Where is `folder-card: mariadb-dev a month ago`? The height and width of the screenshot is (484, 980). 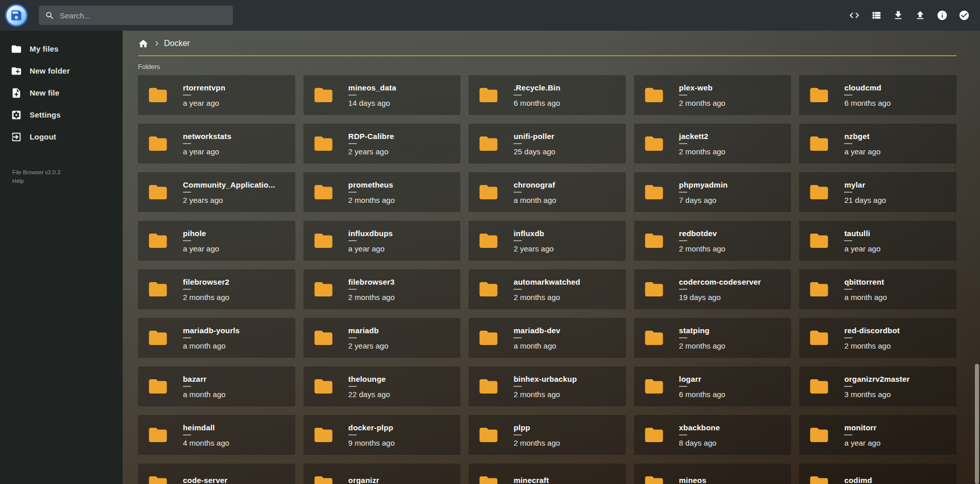
folder-card: mariadb-dev a month ago is located at coordinates (547, 338).